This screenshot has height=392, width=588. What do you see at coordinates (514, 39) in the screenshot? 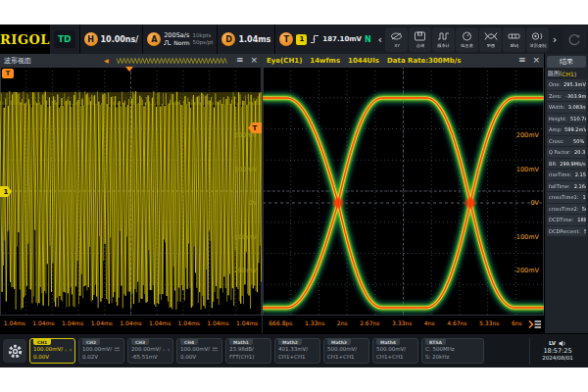
I see `tool-decode: 解码` at bounding box center [514, 39].